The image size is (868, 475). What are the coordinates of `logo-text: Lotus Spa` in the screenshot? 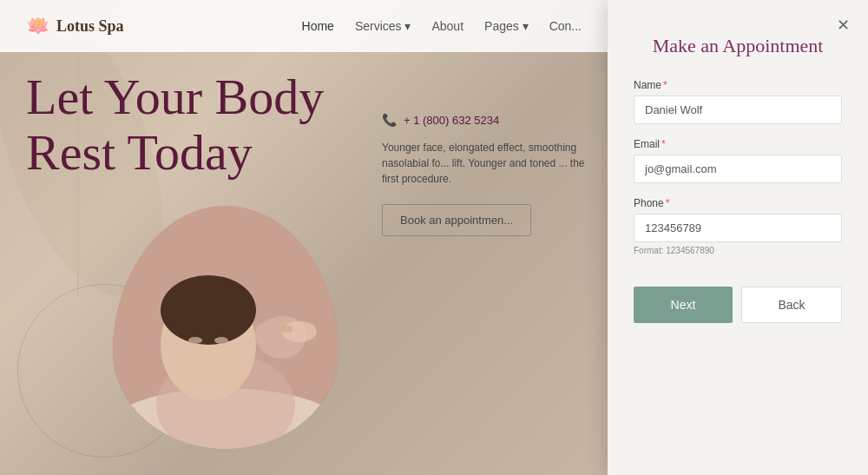 It's located at (90, 26).